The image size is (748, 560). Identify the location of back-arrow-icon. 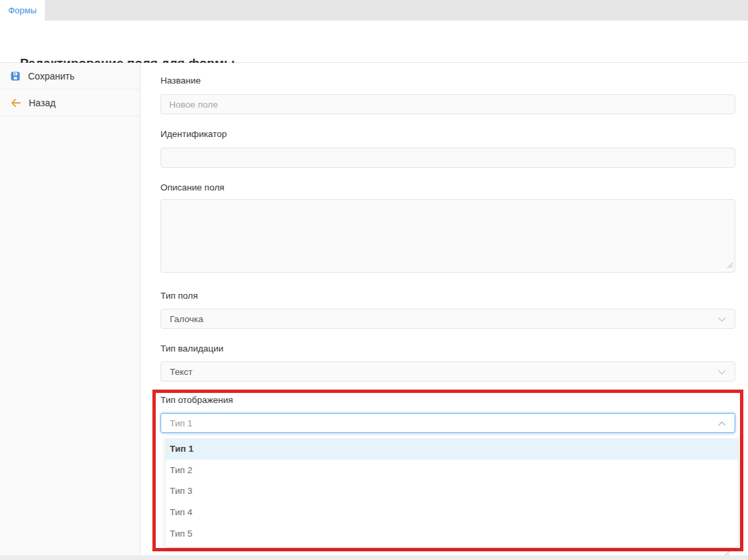
(16, 103).